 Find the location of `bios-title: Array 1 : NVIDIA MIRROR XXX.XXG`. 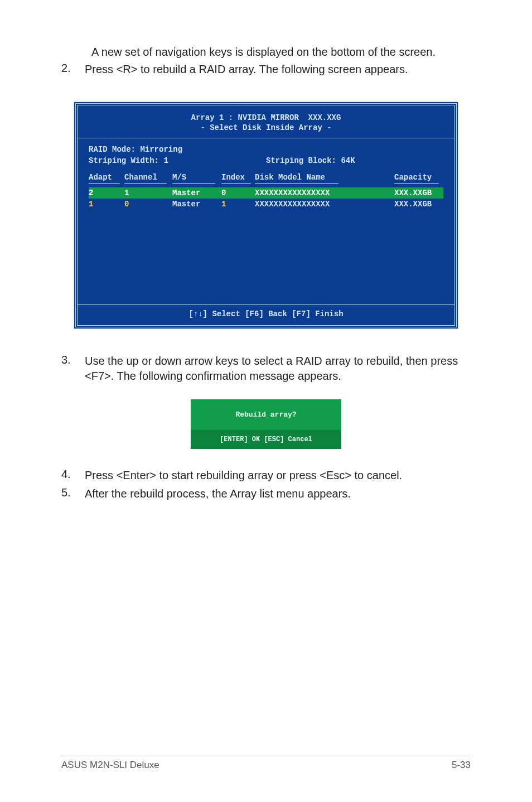

bios-title: Array 1 : NVIDIA MIRROR XXX.XXG is located at coordinates (266, 114).